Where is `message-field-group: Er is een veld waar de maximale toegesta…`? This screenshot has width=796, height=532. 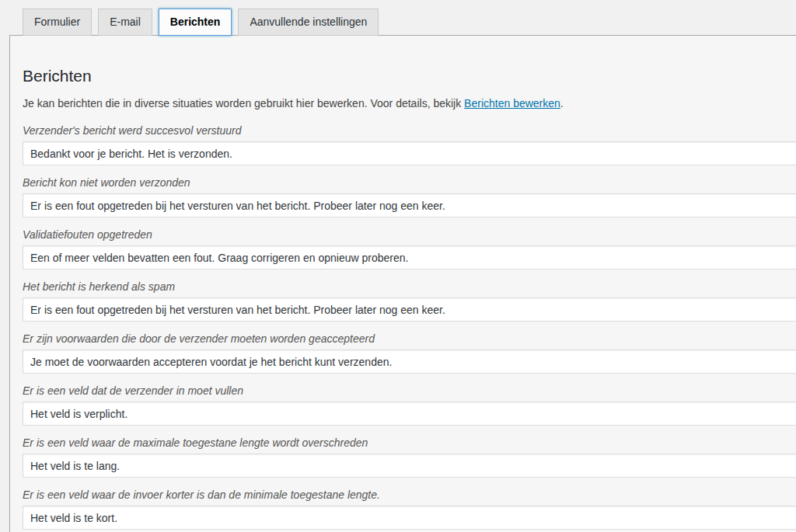
message-field-group: Er is een veld waar de maximale toegesta… is located at coordinates (409, 457).